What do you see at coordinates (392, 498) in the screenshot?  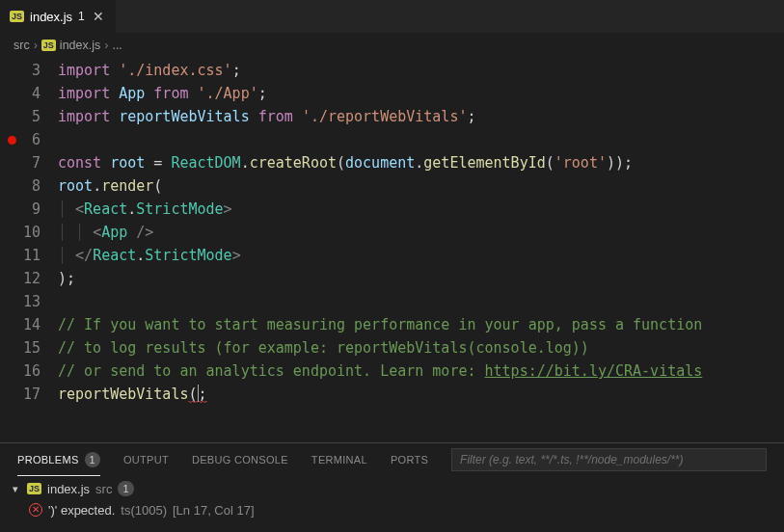 I see `problems-list: ▾ JS index.js src 1 ✕ ')' expected. ts(1…` at bounding box center [392, 498].